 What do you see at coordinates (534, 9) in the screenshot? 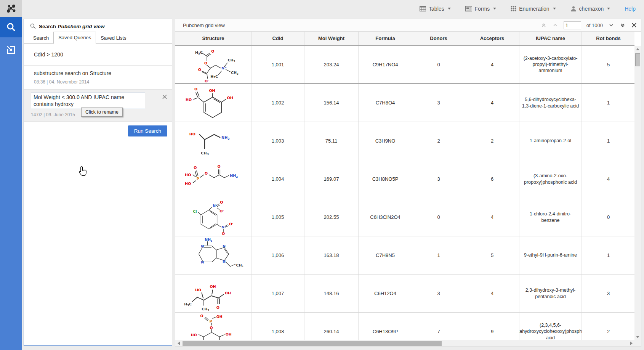
I see `menu-enumeration-label: Enumeration` at bounding box center [534, 9].